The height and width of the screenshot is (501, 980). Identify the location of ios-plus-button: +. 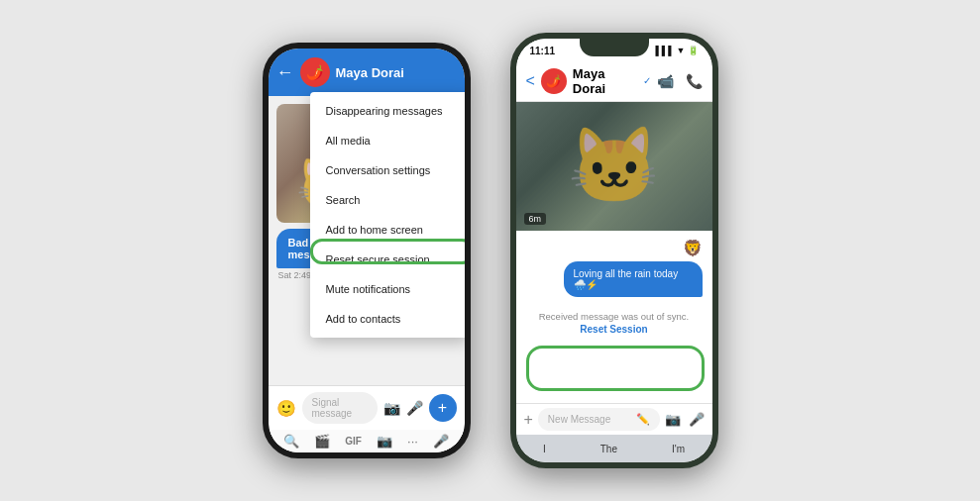
(529, 420).